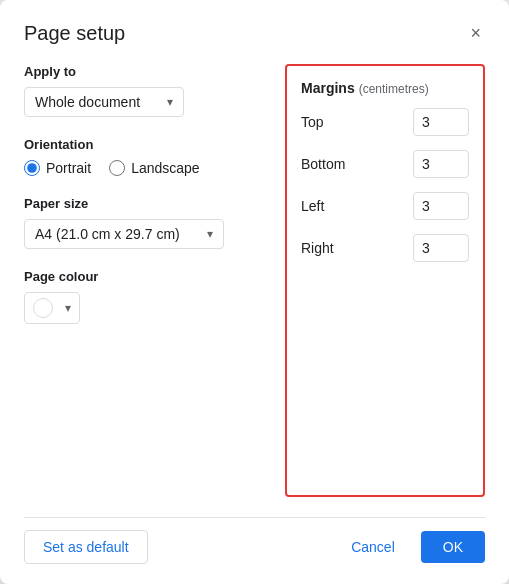 Image resolution: width=509 pixels, height=584 pixels. I want to click on dialog-header: Page setup ×, so click(254, 33).